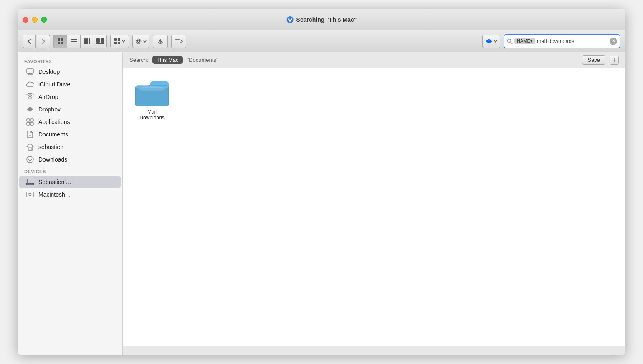 This screenshot has width=643, height=364. What do you see at coordinates (30, 195) in the screenshot?
I see `disk-icon` at bounding box center [30, 195].